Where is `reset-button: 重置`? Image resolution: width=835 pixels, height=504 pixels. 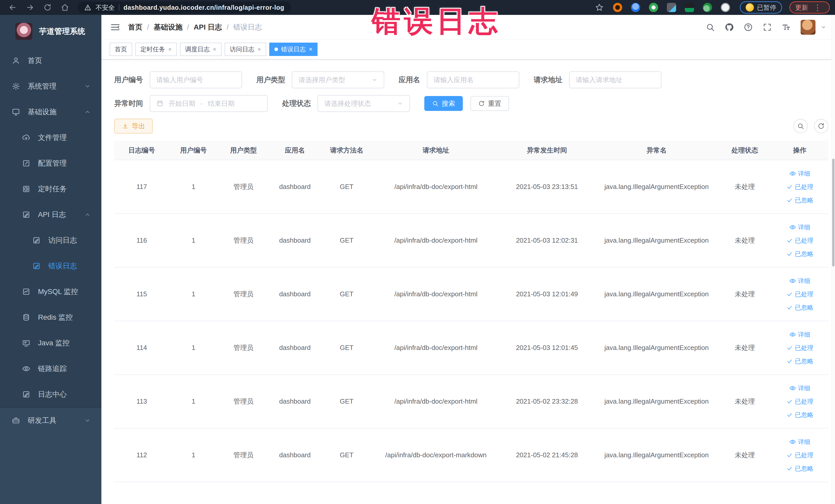
reset-button: 重置 is located at coordinates (490, 103).